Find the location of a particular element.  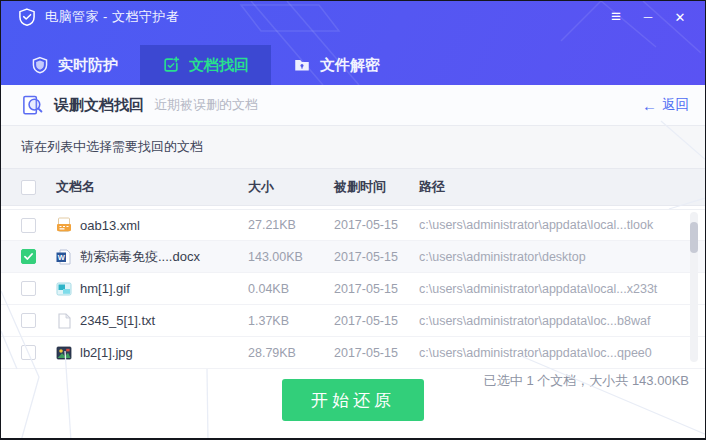

table-row: W 勒索病毒免疫....docx 143.00KB 2017-05-15 c:\… is located at coordinates (353, 257).